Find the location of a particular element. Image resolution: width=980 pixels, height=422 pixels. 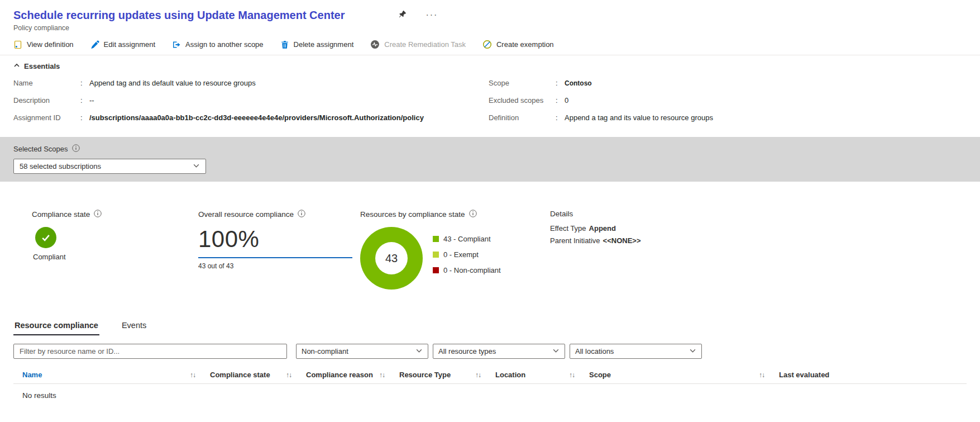

selected-scopes-label: Selected Scopes is located at coordinates (41, 149).